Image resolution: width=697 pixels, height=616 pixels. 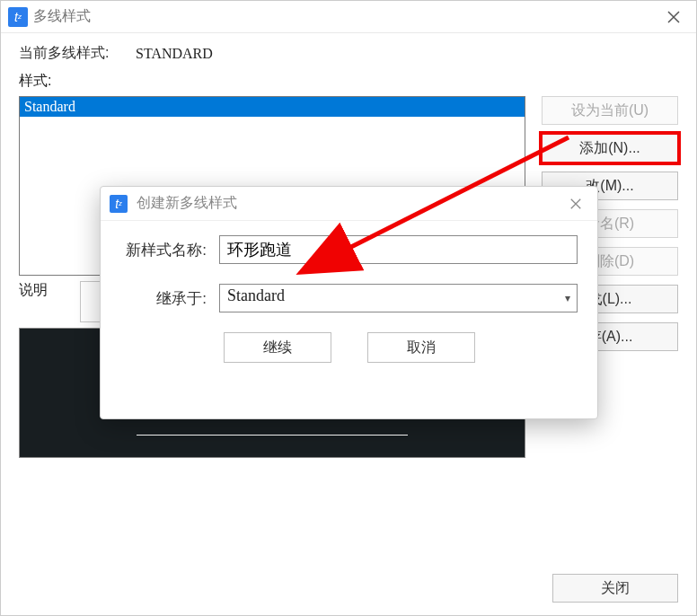 What do you see at coordinates (62, 16) in the screenshot?
I see `main-title: 多线样式` at bounding box center [62, 16].